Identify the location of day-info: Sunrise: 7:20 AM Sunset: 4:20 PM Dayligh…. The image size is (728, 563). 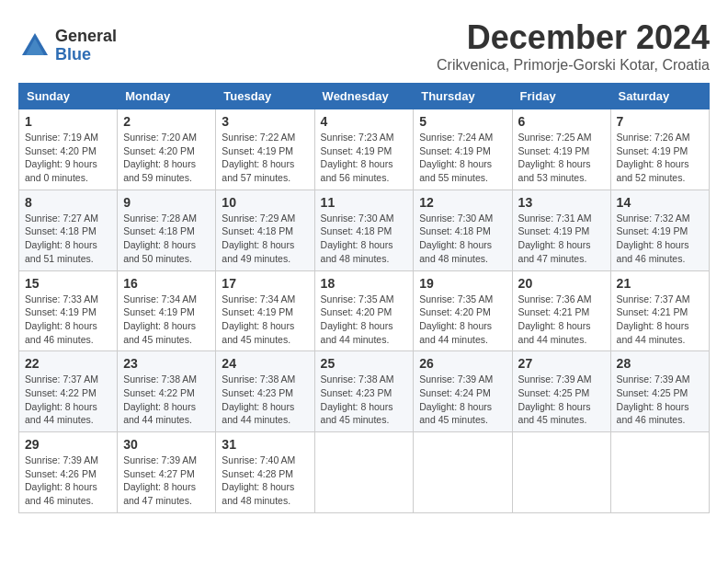
(166, 158).